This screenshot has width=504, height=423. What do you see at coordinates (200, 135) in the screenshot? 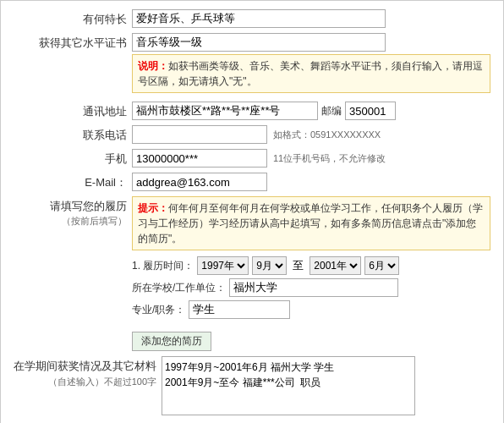
I see `phone-input` at bounding box center [200, 135].